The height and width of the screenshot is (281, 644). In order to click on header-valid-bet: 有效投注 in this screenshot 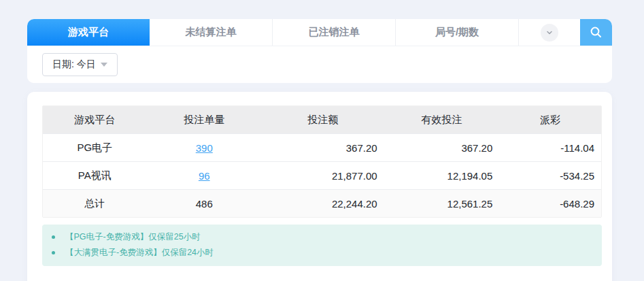, I will do `click(442, 120)`.